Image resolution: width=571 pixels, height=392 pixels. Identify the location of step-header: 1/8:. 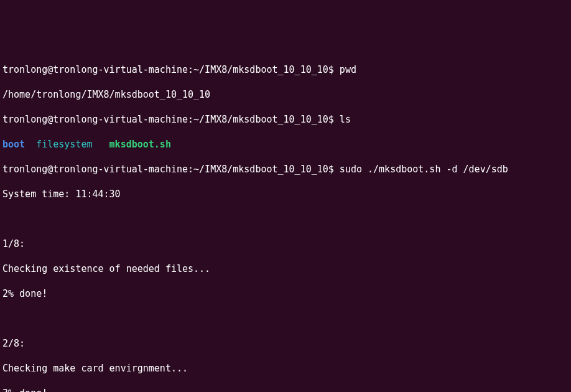
(286, 244).